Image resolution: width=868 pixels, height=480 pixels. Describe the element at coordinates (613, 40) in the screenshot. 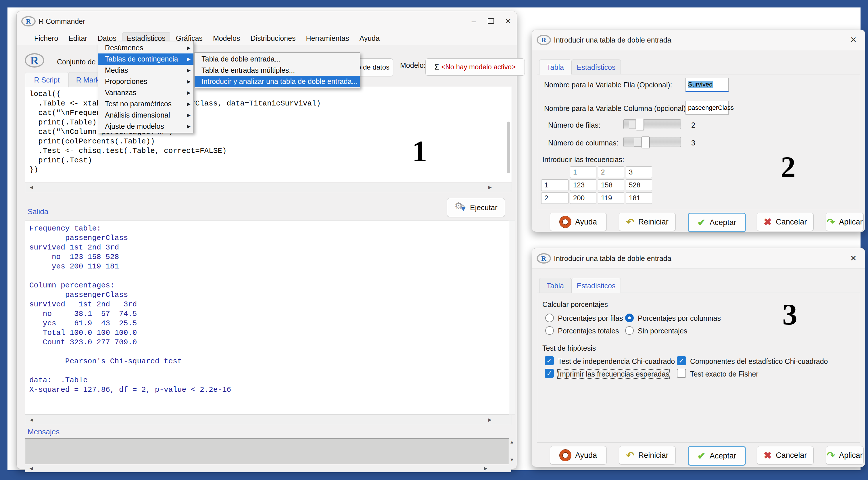

I see `dialog-title: Introducir una tabla de doble entrada` at that location.